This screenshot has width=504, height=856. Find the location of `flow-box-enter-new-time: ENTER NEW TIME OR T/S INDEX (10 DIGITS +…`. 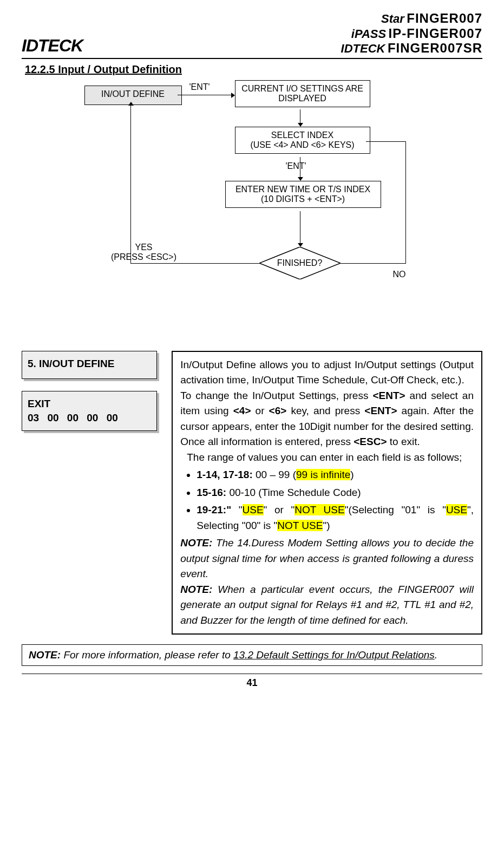

flow-box-enter-new-time: ENTER NEW TIME OR T/S INDEX (10 DIGITS +… is located at coordinates (303, 194).